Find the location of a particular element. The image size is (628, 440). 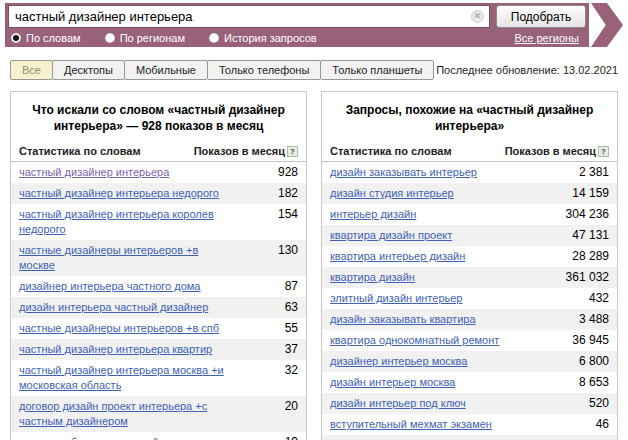

left-panel-title: Что искали со словом «частный дизайнер и… is located at coordinates (158, 118).